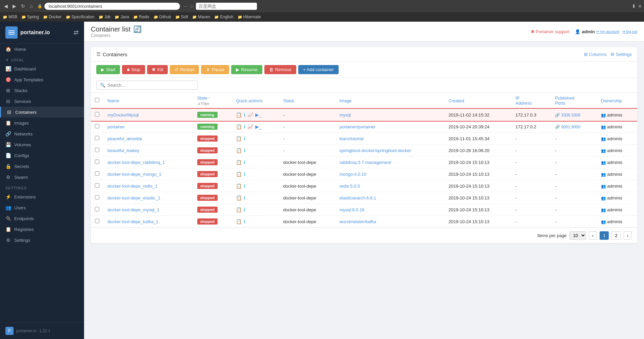  What do you see at coordinates (42, 69) in the screenshot?
I see `sidebar-item-dashboard: 📊 Dashboard` at bounding box center [42, 69].